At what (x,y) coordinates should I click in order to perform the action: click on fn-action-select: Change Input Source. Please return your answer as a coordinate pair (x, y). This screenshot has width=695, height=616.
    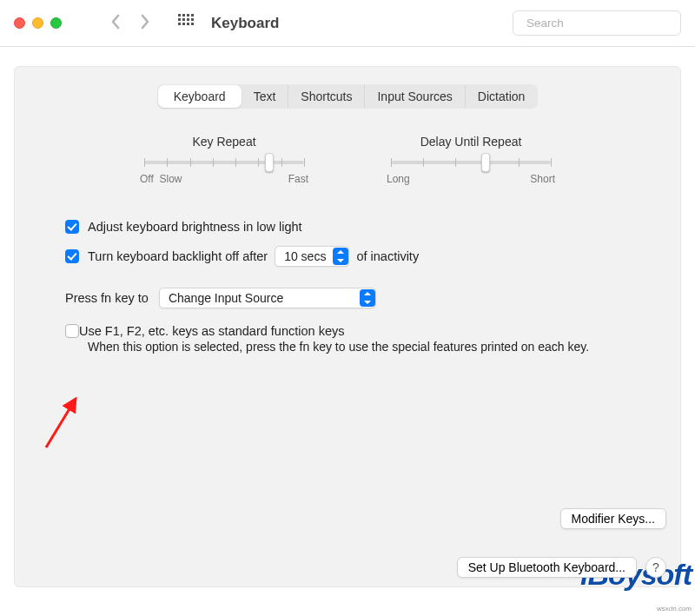
    Looking at the image, I should click on (268, 298).